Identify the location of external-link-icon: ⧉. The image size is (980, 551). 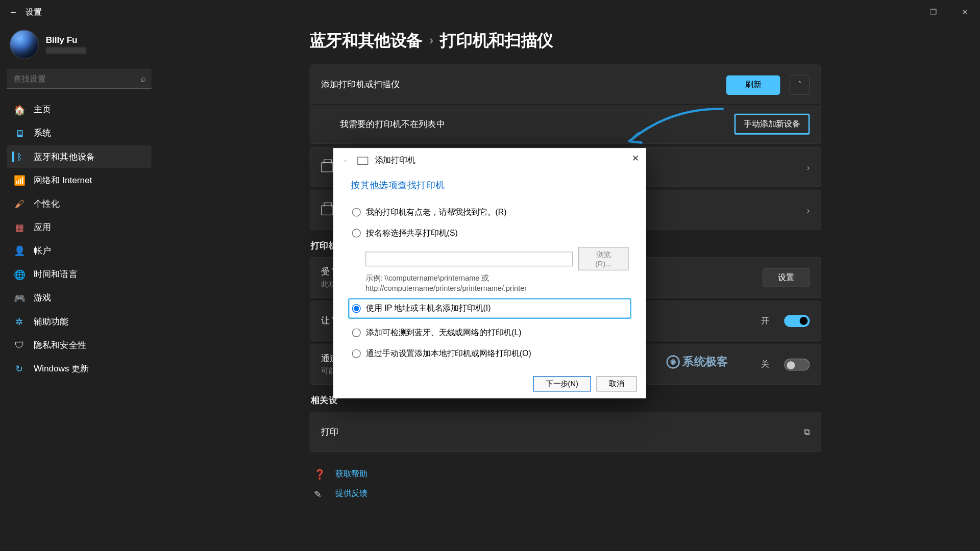
(807, 432).